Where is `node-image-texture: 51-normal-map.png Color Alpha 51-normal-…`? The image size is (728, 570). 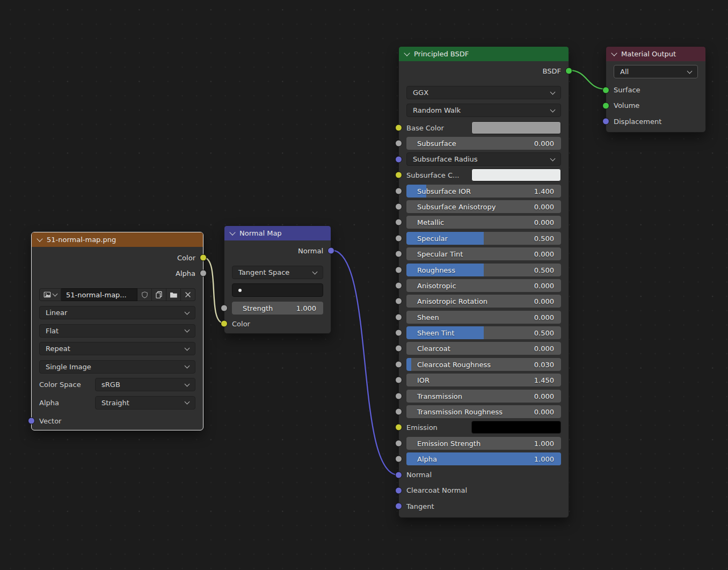
node-image-texture: 51-normal-map.png Color Alpha 51-normal-… is located at coordinates (117, 331).